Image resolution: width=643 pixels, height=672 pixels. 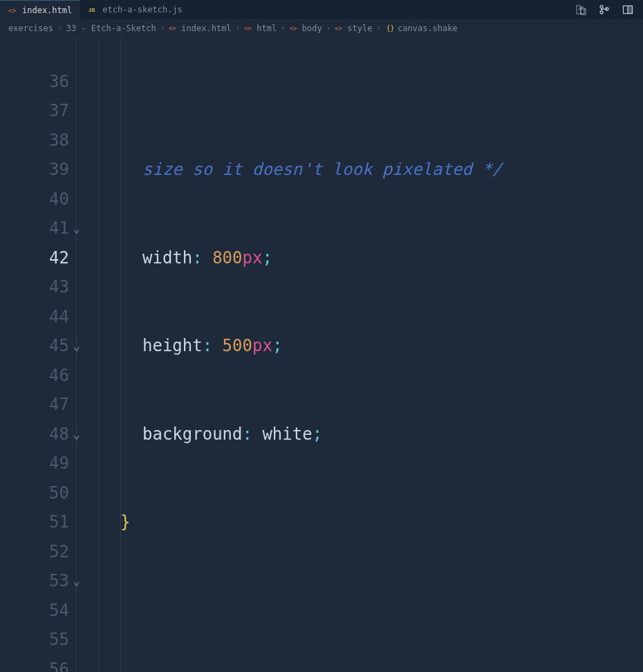 I want to click on code-line: width: 800px;, so click(x=360, y=259).